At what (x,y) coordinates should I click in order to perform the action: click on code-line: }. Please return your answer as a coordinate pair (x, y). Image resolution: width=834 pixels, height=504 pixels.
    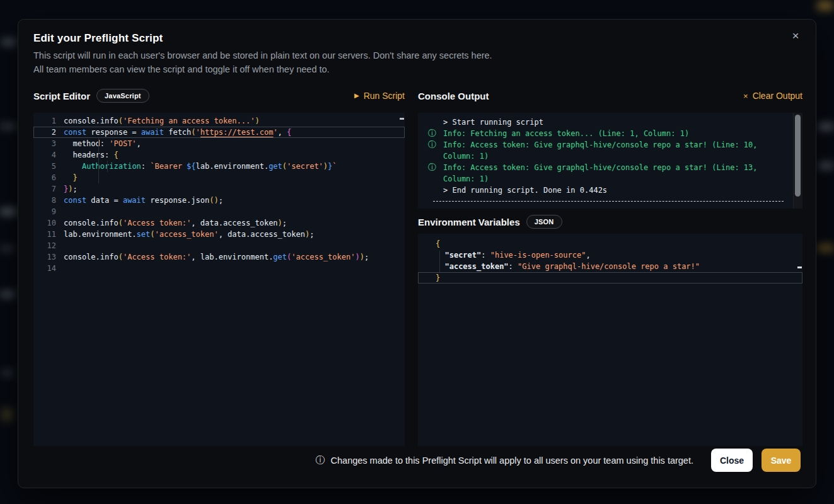
    Looking at the image, I should click on (610, 278).